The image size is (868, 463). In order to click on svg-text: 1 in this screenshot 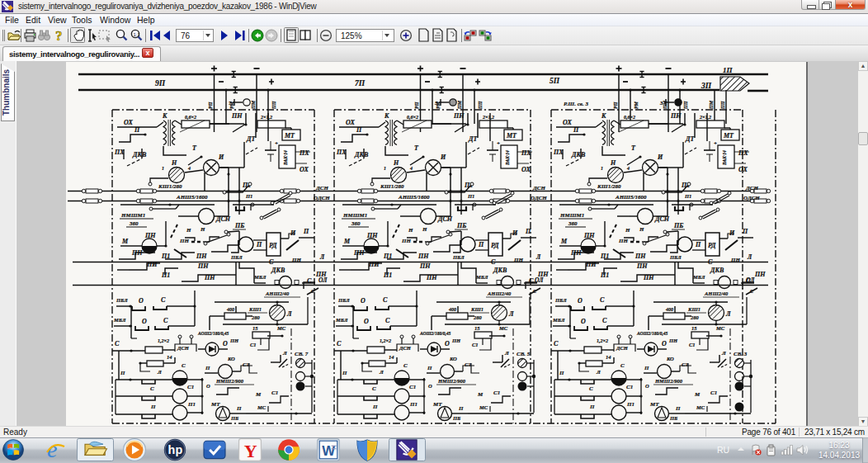, I will do `click(384, 168)`.